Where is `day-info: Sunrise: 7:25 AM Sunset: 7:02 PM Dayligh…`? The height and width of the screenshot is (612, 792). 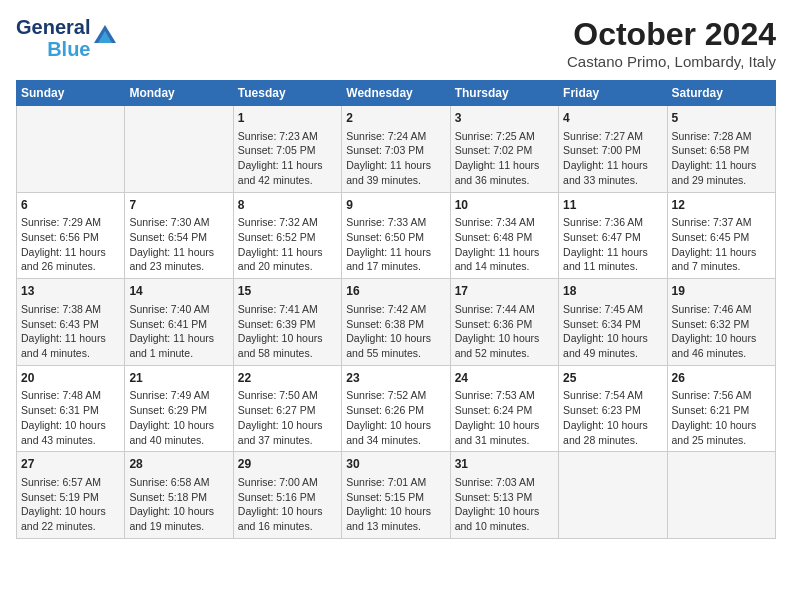
day-info: Sunrise: 7:25 AM Sunset: 7:02 PM Dayligh… is located at coordinates (504, 158).